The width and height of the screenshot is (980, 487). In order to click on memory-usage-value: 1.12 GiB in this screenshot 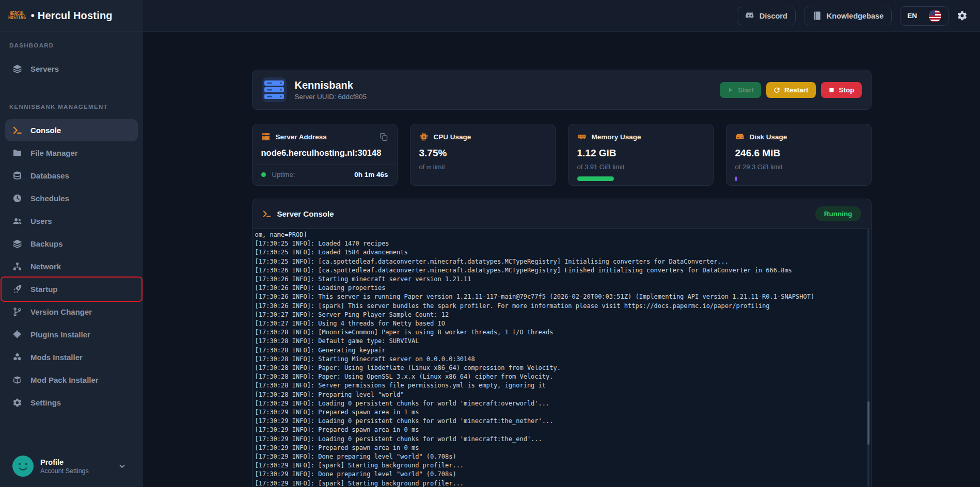, I will do `click(641, 153)`.